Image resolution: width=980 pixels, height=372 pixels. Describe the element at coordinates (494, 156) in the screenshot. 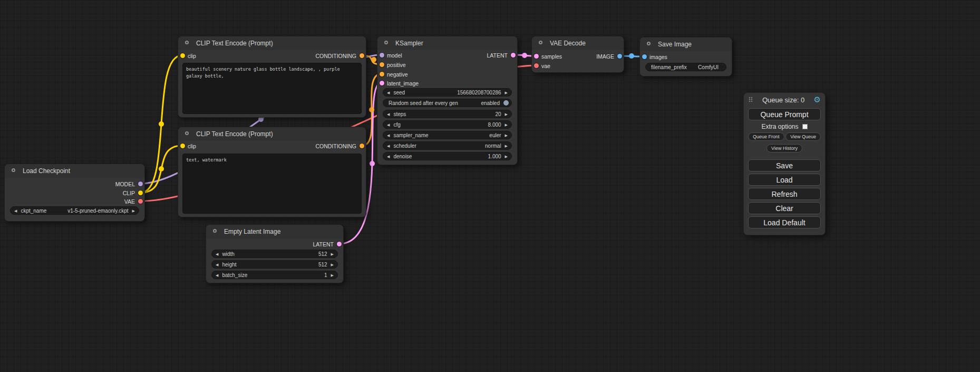

I see `widget-value: 1.000` at that location.